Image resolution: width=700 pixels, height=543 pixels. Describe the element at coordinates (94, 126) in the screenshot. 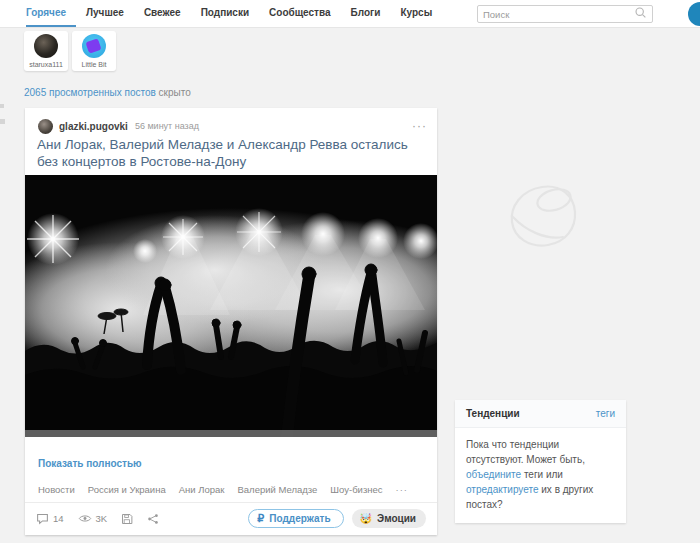

I see `author-name: glazki.pugovki` at that location.